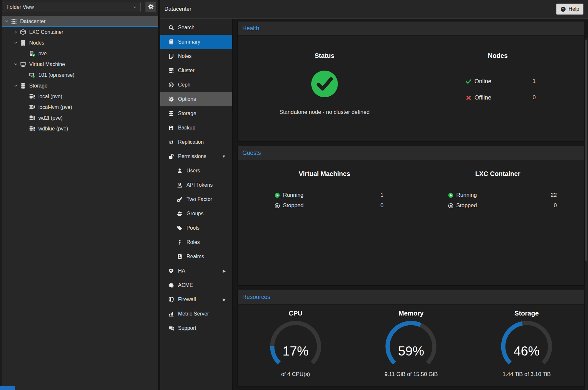  Describe the element at coordinates (186, 71) in the screenshot. I see `nav-item-label: Cluster` at that location.